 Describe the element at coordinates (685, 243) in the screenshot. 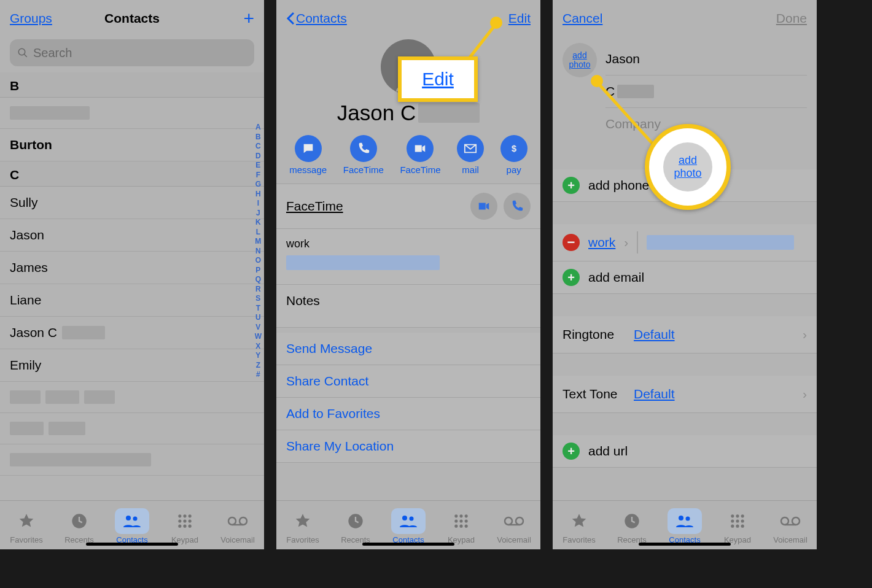

I see `work-email-edit-row: − work ›` at that location.